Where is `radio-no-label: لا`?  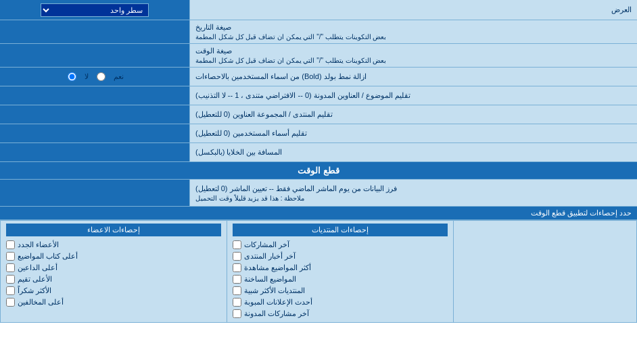
radio-no-label: لا is located at coordinates (87, 77).